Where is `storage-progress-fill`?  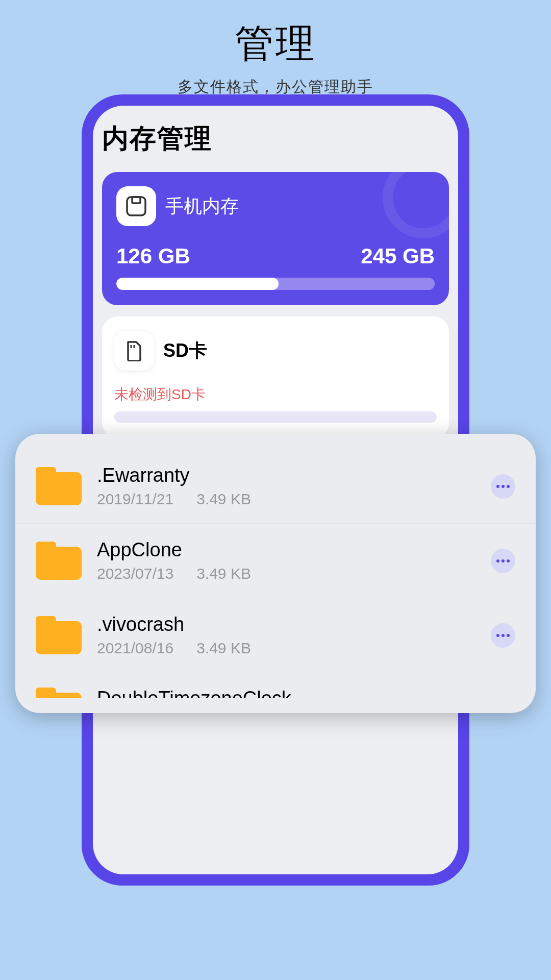 storage-progress-fill is located at coordinates (197, 284).